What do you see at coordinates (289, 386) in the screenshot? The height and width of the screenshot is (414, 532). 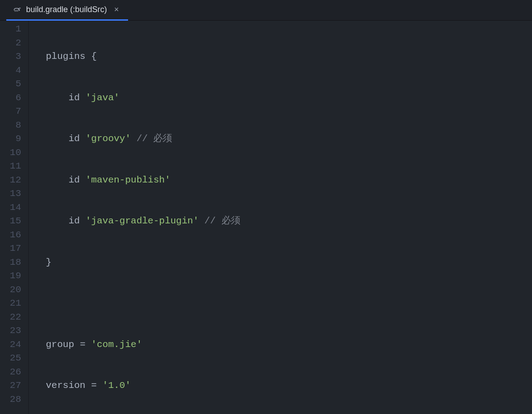 I see `code-line: version = '1.0'` at bounding box center [289, 386].